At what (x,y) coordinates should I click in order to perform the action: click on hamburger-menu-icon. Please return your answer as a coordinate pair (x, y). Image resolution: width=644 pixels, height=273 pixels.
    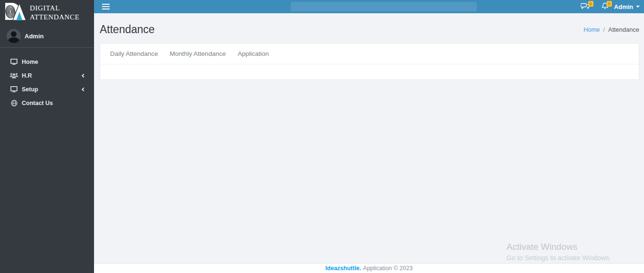
    Looking at the image, I should click on (109, 7).